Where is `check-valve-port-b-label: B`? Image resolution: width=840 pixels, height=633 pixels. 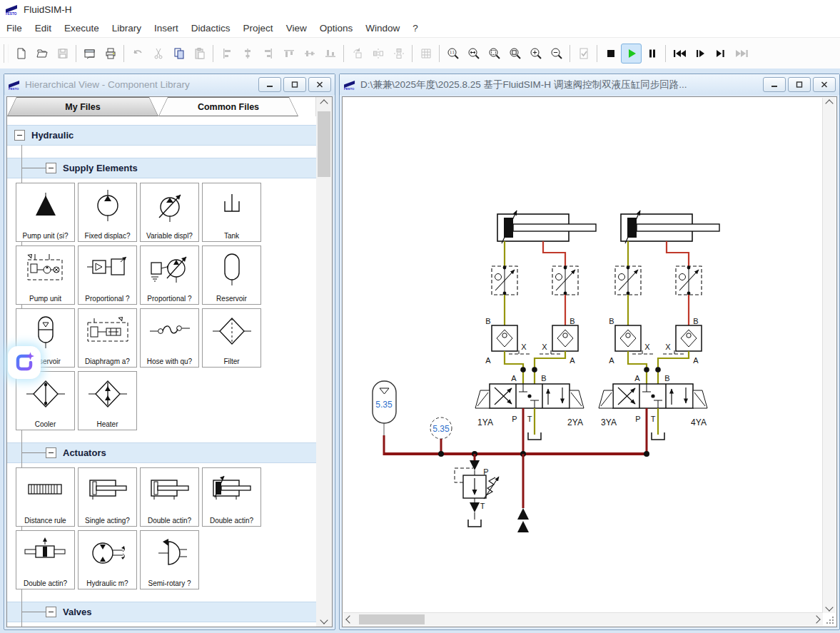
check-valve-port-b-label: B is located at coordinates (572, 321).